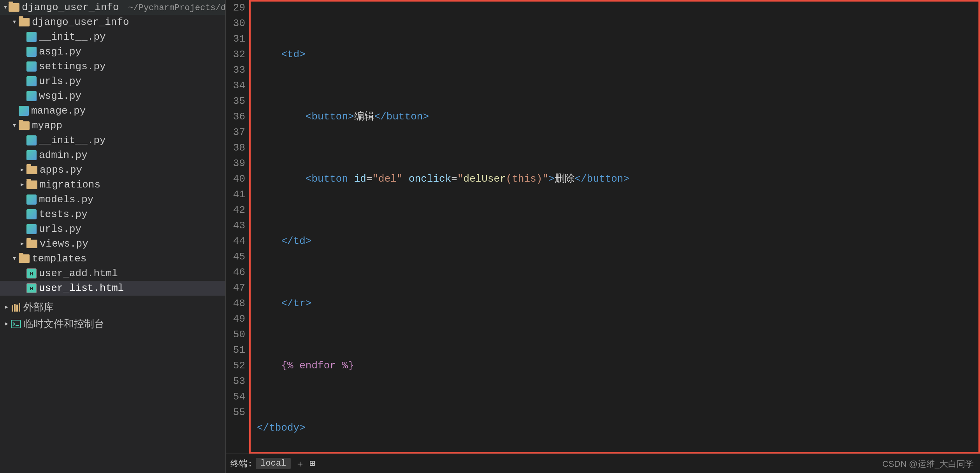  I want to click on sidebar-item-user-add: H user_add.html, so click(113, 273).